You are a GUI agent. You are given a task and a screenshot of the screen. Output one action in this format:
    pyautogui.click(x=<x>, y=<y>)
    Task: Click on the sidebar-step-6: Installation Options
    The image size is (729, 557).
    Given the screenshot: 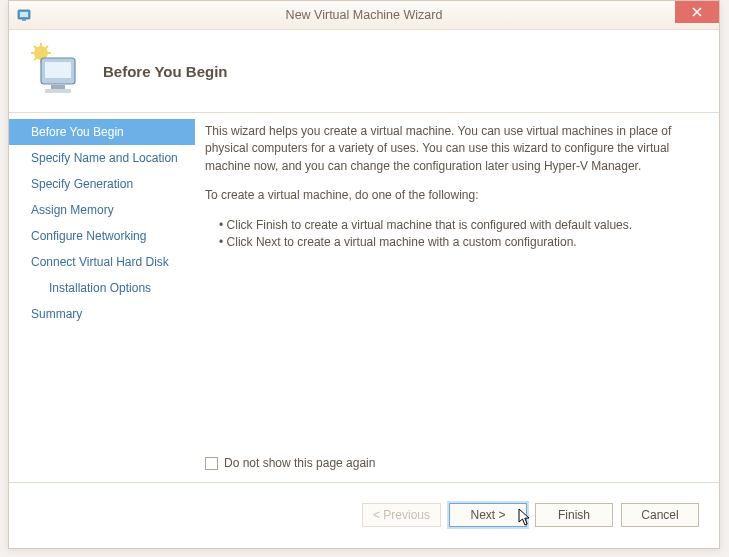 What is the action you would take?
    pyautogui.click(x=102, y=288)
    